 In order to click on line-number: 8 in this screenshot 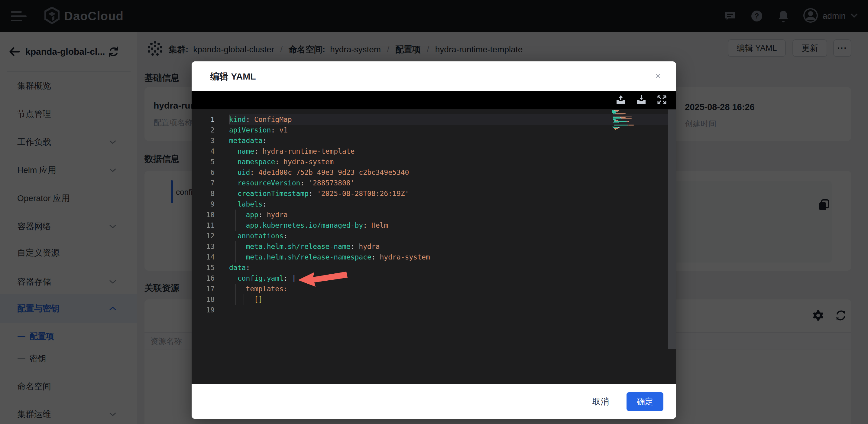, I will do `click(203, 193)`.